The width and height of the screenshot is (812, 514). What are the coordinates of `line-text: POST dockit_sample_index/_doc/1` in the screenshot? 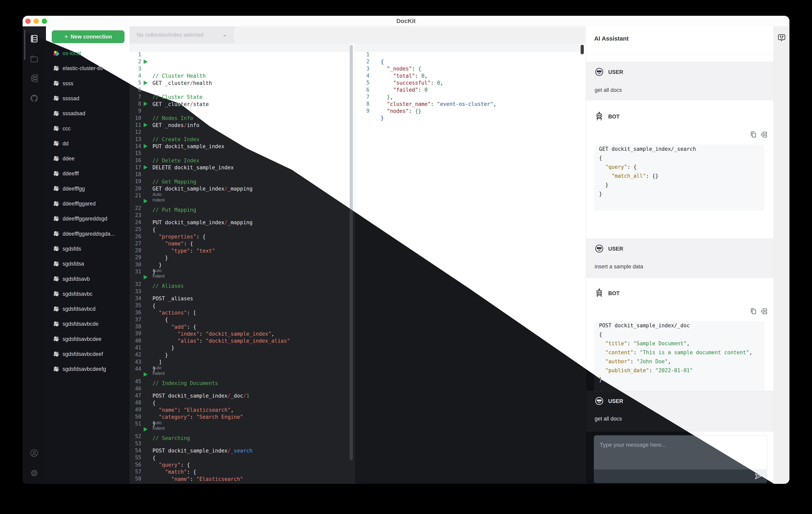 It's located at (201, 396).